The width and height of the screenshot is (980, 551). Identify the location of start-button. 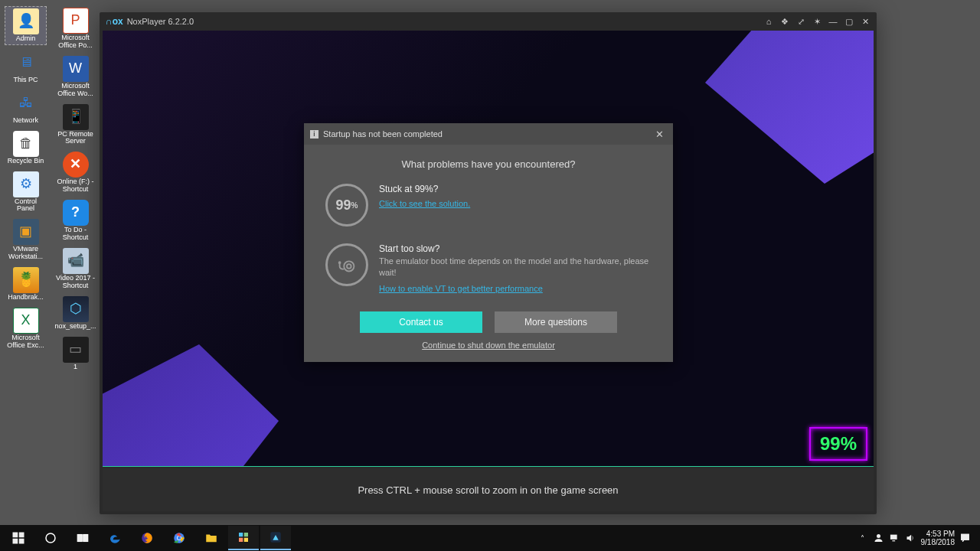
(18, 538).